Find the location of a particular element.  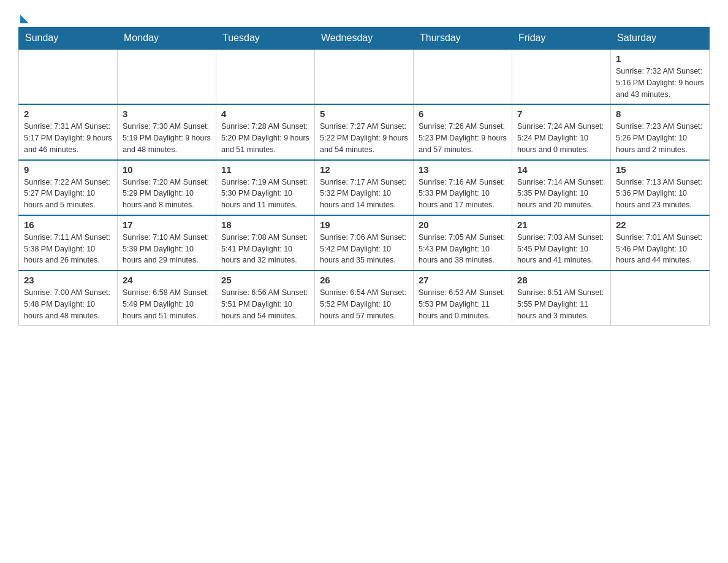

day-of-week-header: Saturday is located at coordinates (661, 39).